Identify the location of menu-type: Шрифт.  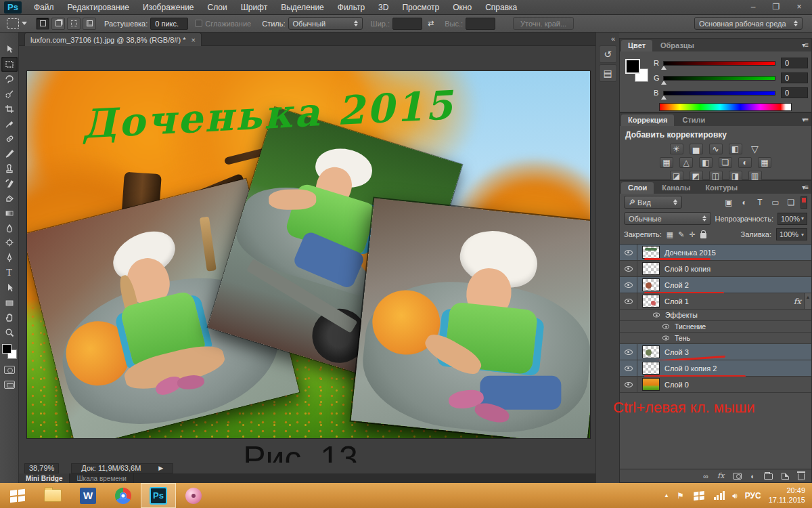
(254, 7).